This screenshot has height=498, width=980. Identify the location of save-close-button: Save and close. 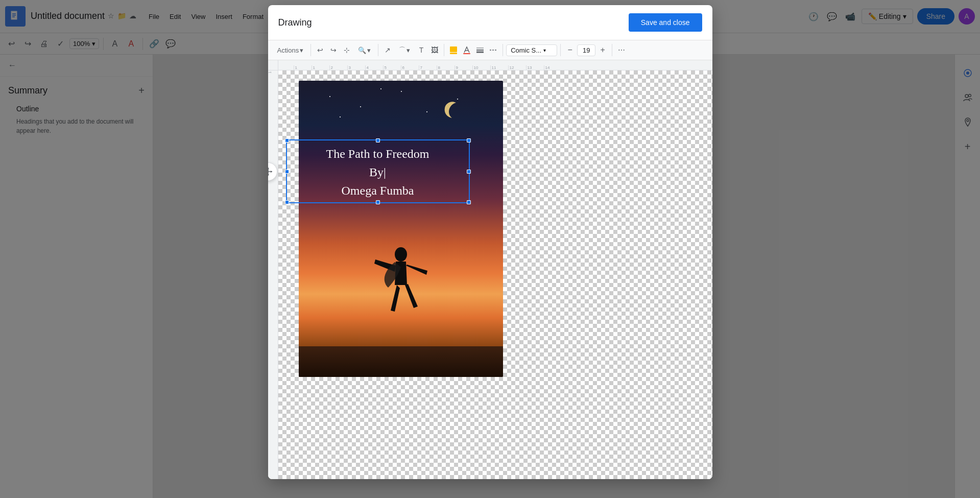
(665, 22).